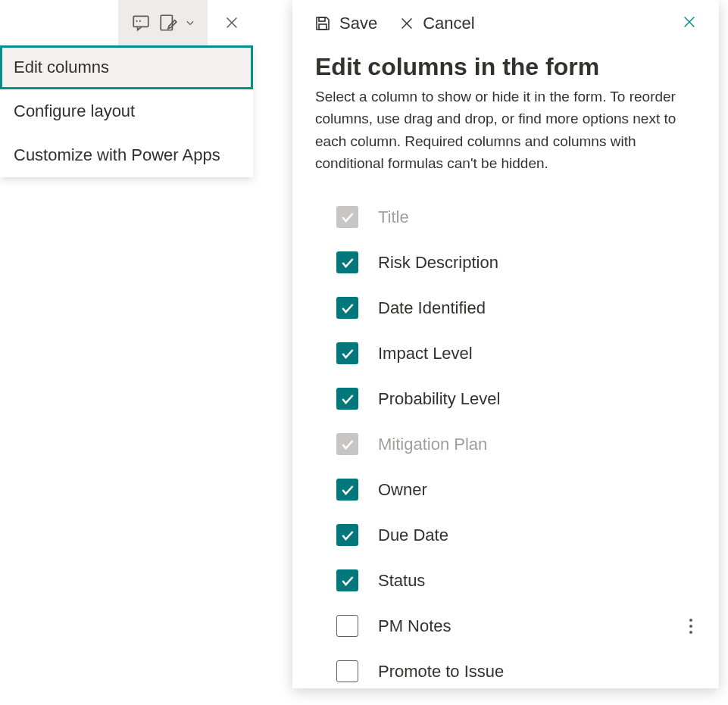 This screenshot has height=705, width=728. What do you see at coordinates (232, 23) in the screenshot?
I see `close-dropdown-button` at bounding box center [232, 23].